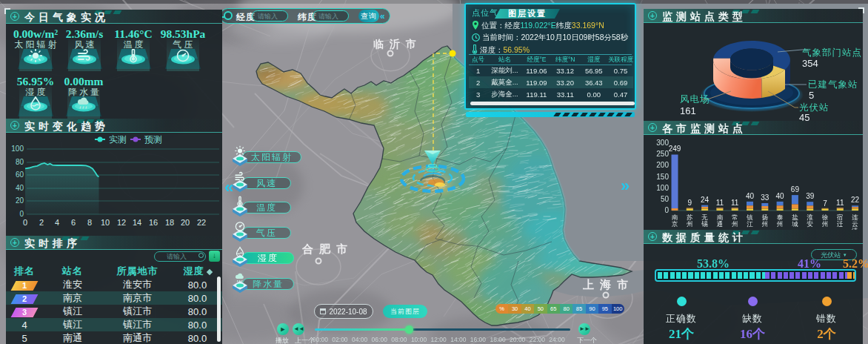 Image resolution: width=868 pixels, height=344 pixels. Describe the element at coordinates (810, 196) in the screenshot. I see `svg-text: 39` at that location.